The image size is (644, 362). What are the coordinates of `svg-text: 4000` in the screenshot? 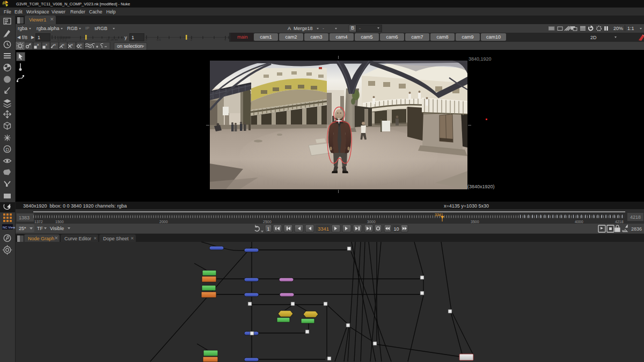 It's located at (579, 222).